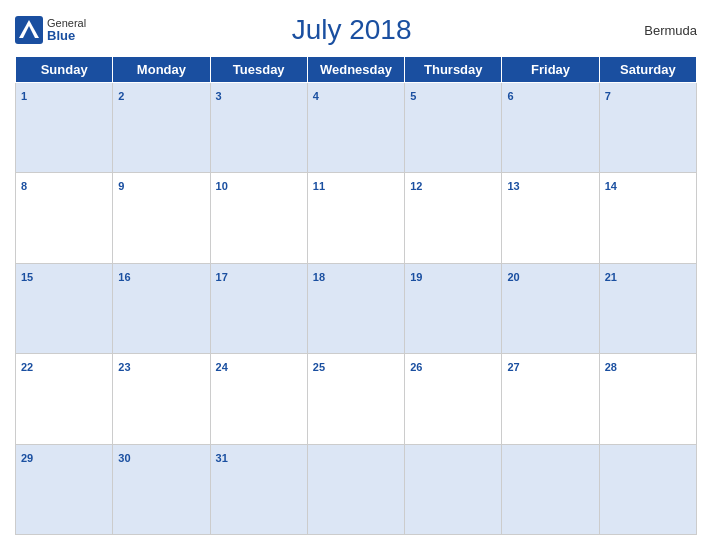 This screenshot has height=550, width=712. Describe the element at coordinates (222, 277) in the screenshot. I see `day-number: 17` at that location.